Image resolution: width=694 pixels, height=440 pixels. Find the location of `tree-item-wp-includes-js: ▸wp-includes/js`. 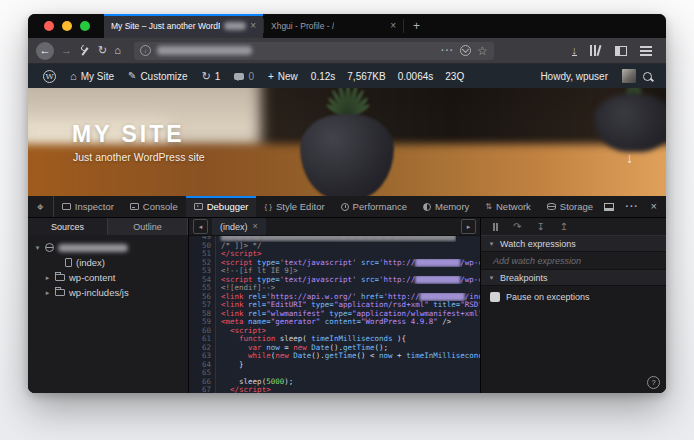

tree-item-wp-includes-js: ▸wp-includes/js is located at coordinates (108, 292).